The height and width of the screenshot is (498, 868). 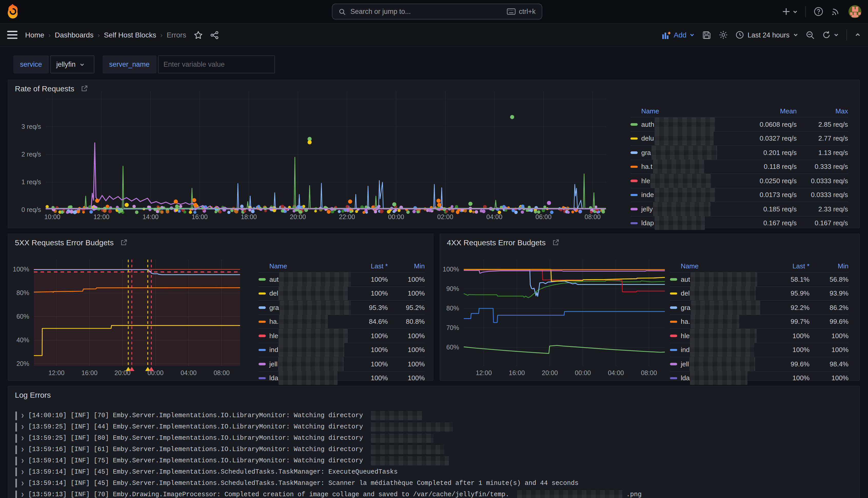 I want to click on news-icon, so click(x=836, y=12).